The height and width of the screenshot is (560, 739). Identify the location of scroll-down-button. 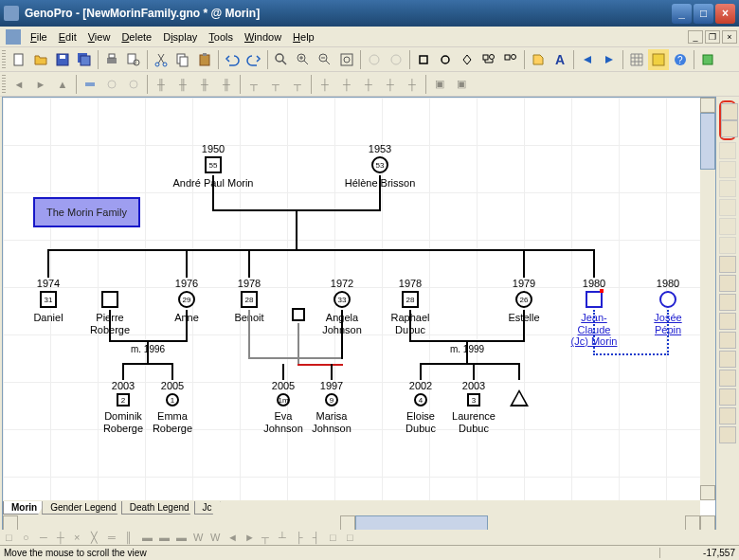
(708, 493).